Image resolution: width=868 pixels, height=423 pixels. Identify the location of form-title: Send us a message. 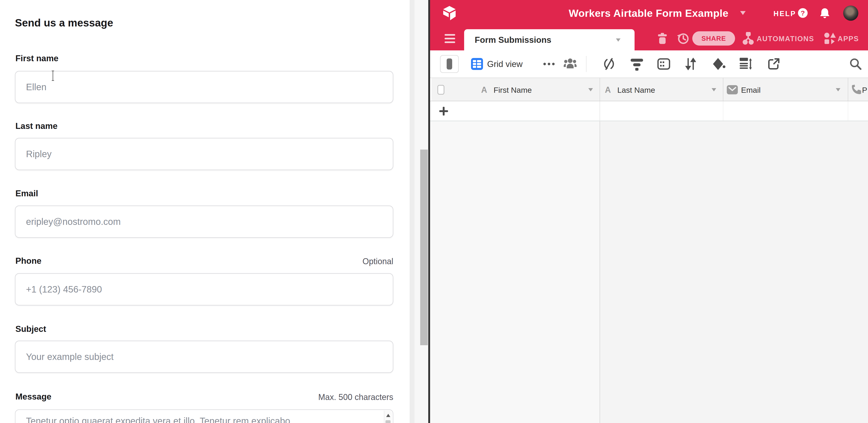
(64, 23).